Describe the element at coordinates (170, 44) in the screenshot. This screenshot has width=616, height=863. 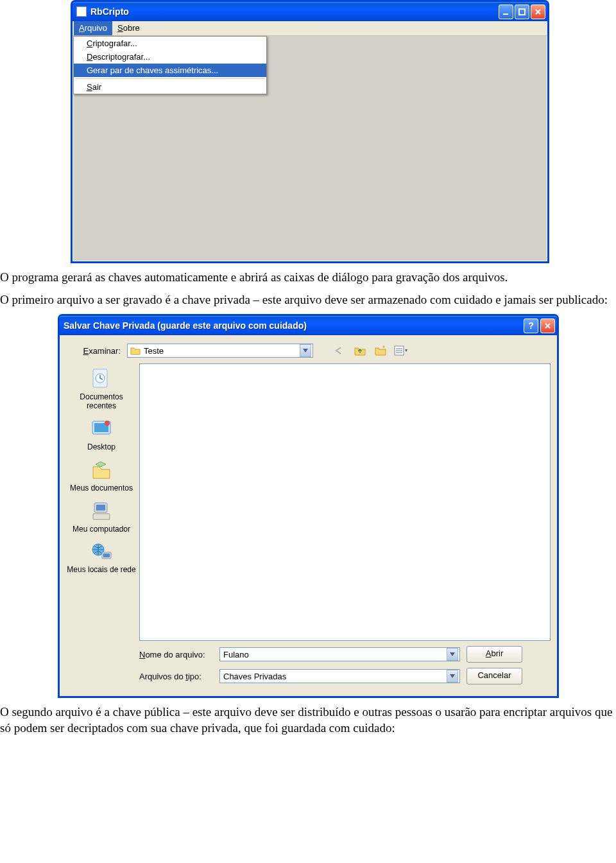
I see `menu-item-criptografar: Criptografar...` at that location.